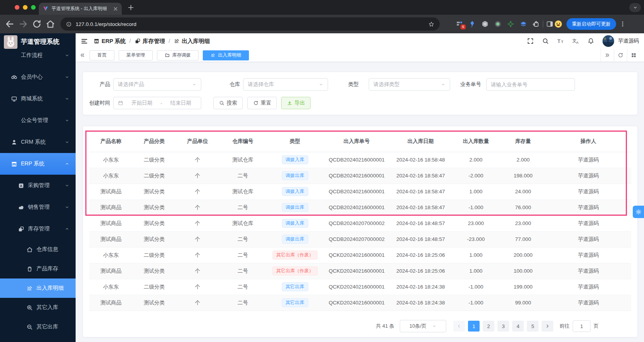 The image size is (644, 342). I want to click on cell-warehouse: 二号, so click(243, 287).